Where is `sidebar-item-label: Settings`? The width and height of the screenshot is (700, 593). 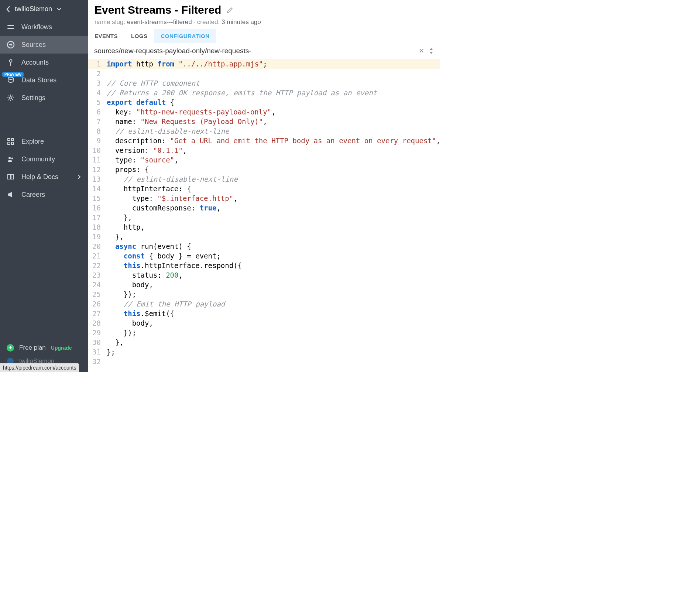 sidebar-item-label: Settings is located at coordinates (33, 98).